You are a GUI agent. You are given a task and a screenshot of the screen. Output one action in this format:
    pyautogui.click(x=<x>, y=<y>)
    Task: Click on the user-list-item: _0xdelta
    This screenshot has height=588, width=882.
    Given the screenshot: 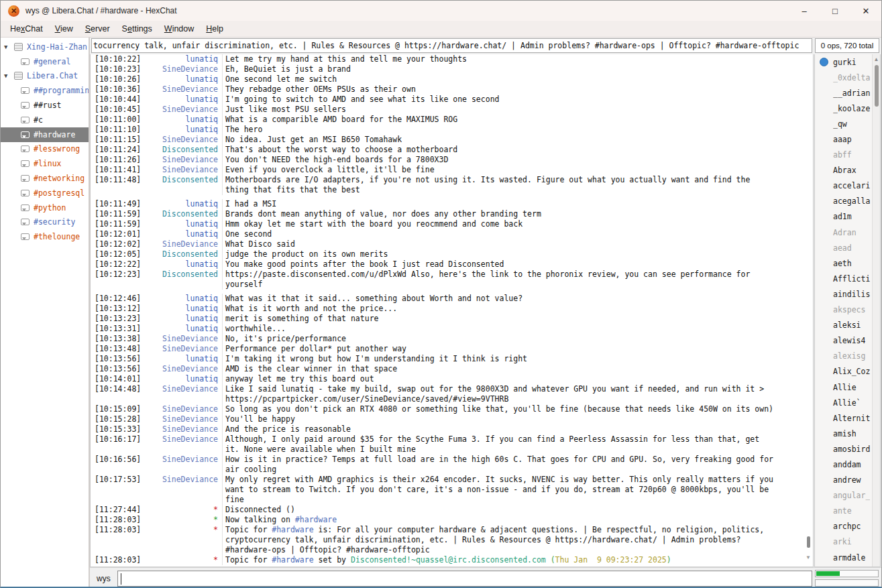 What is the action you would take?
    pyautogui.click(x=848, y=78)
    